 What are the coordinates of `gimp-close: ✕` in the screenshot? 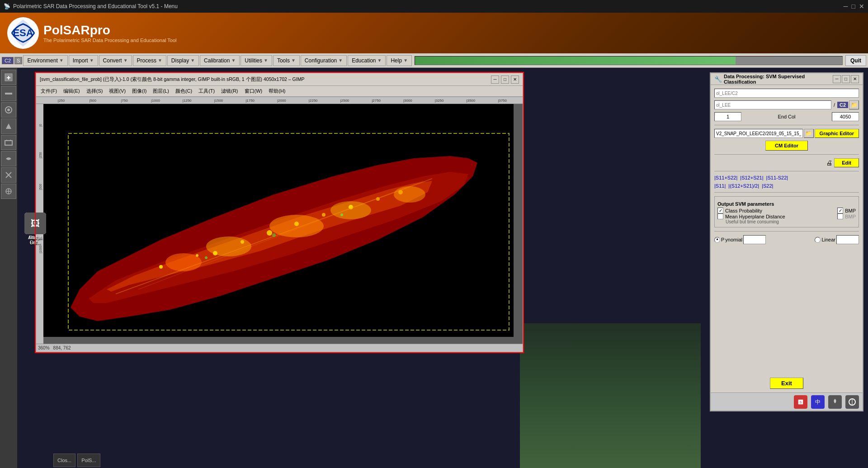 It's located at (515, 80).